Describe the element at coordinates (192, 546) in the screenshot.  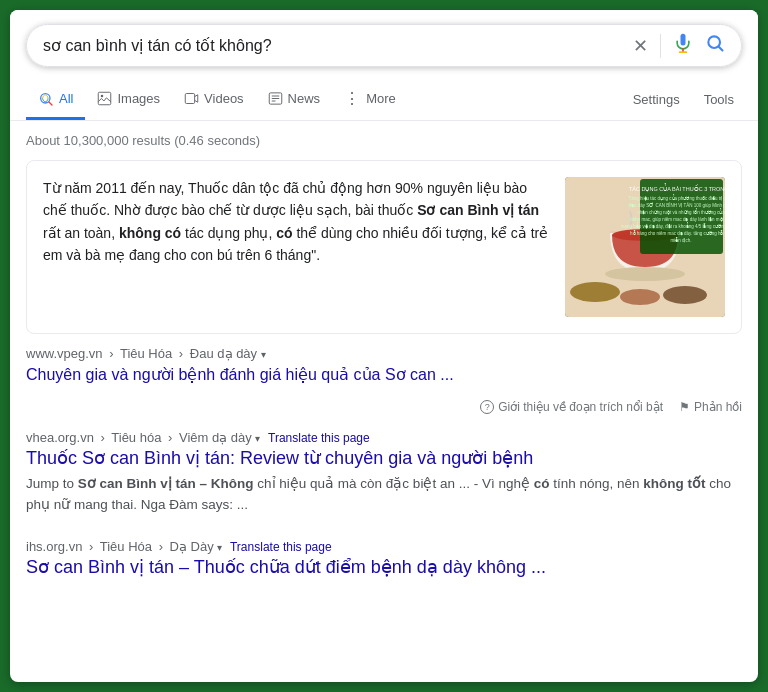
I see `result-2-bc2: Dạ Dày` at that location.